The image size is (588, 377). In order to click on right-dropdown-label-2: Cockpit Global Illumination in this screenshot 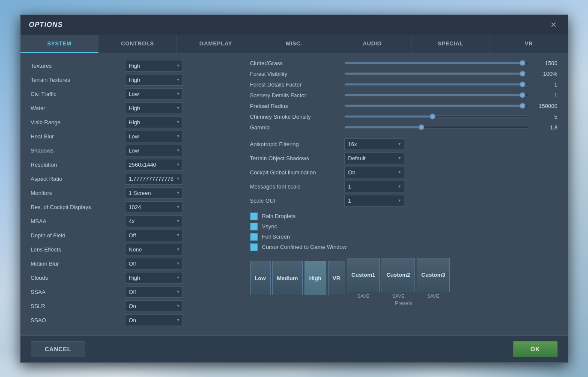, I will do `click(297, 172)`.